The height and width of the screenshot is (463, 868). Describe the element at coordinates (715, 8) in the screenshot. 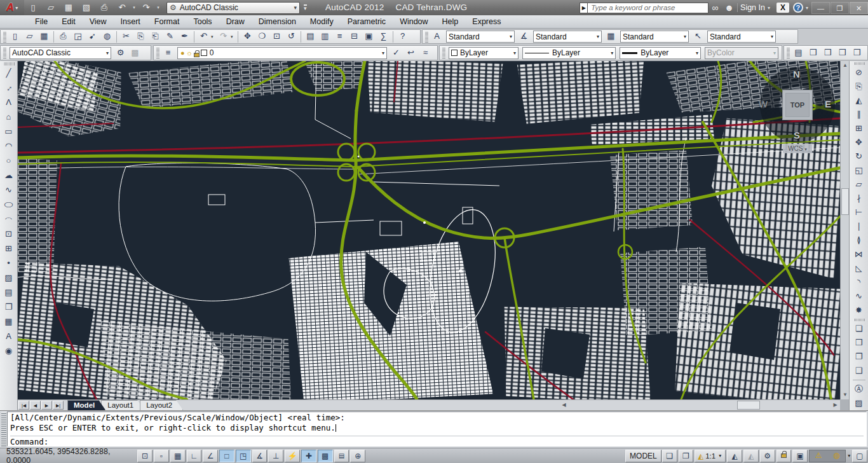

I see `binoculars-icon: ∞` at that location.